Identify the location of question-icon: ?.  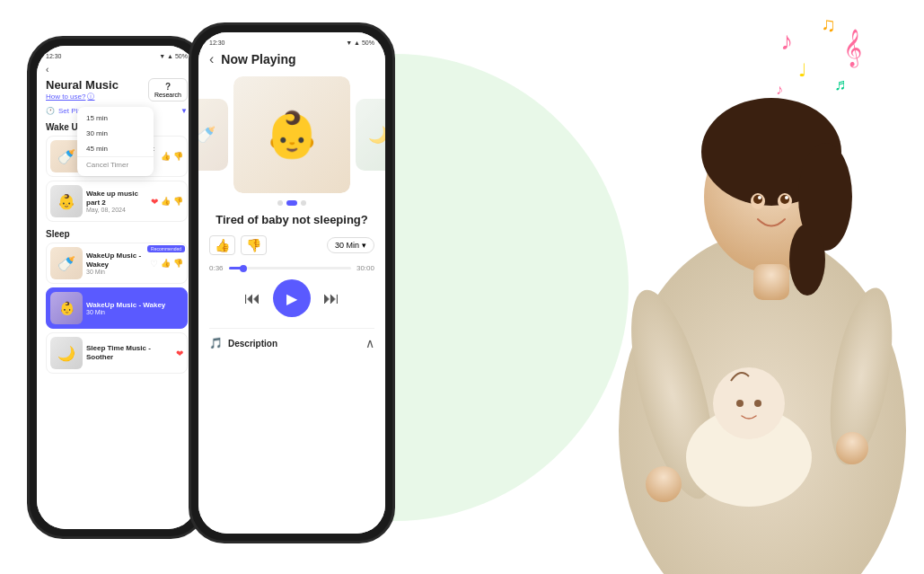
(168, 86).